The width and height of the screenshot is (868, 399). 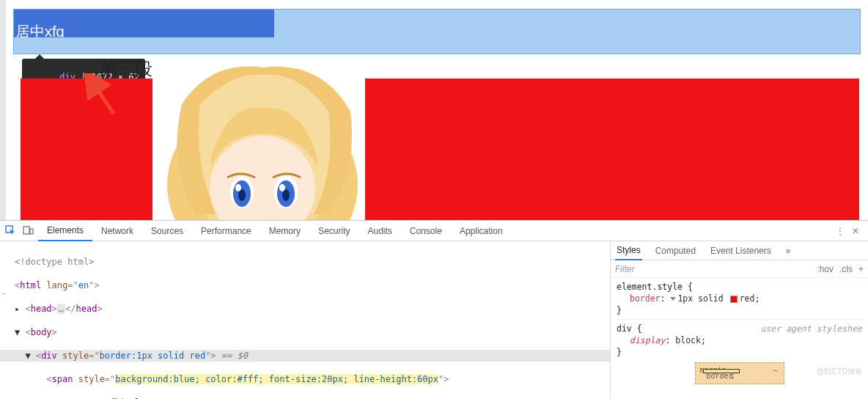 What do you see at coordinates (481, 231) in the screenshot?
I see `tab-application: Application` at bounding box center [481, 231].